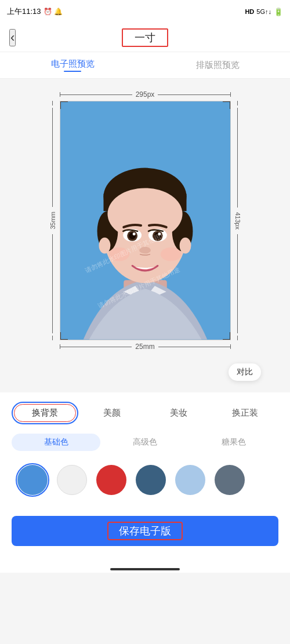 The image size is (290, 644). Describe the element at coordinates (227, 105) in the screenshot. I see `corner-tr` at that location.